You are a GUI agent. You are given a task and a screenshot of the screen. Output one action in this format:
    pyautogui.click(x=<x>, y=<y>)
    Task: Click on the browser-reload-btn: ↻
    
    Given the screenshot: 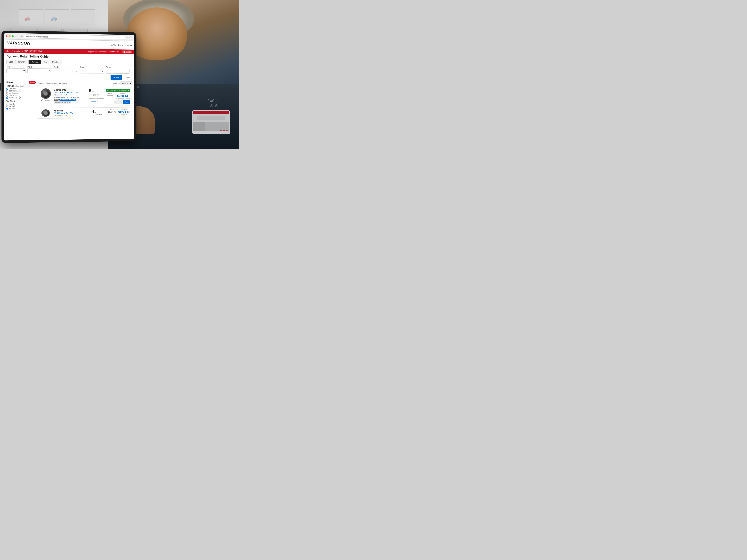 What is the action you would take?
    pyautogui.click(x=22, y=36)
    